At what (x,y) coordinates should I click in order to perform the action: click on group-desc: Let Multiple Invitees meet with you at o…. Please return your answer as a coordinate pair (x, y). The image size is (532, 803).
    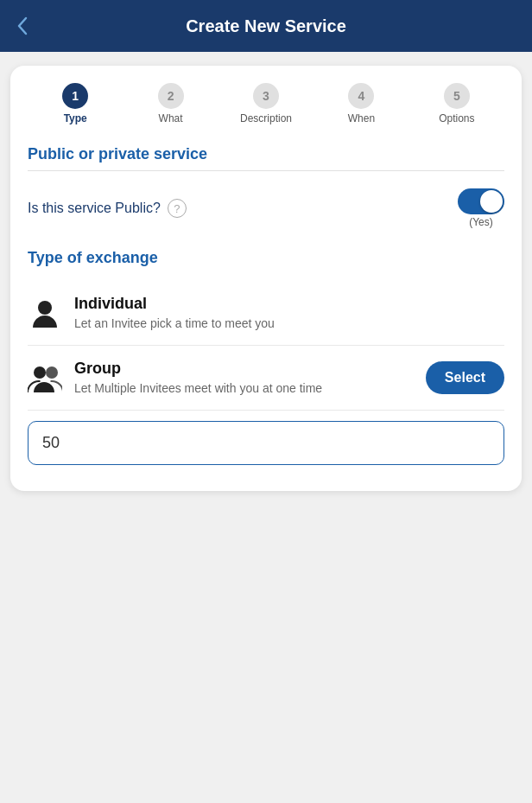
    Looking at the image, I should click on (244, 388).